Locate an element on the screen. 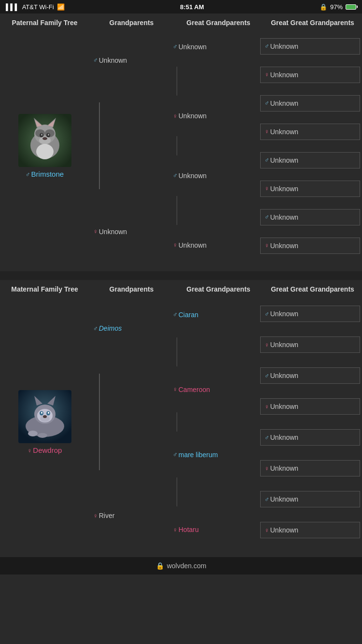 Image resolution: width=362 pixels, height=644 pixels. bottom-url: wolvden.com is located at coordinates (187, 566).